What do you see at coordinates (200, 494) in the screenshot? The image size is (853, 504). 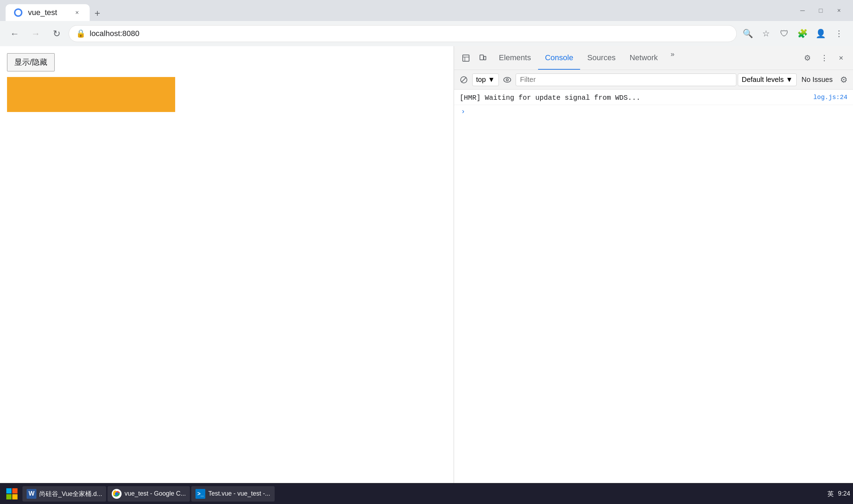 I see `vscode-icon: >_` at bounding box center [200, 494].